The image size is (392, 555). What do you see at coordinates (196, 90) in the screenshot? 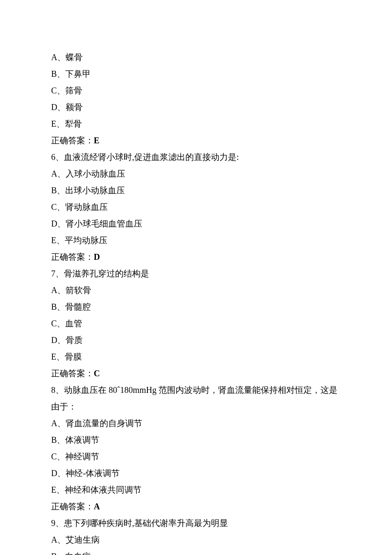
I see `option-text: C、筛骨` at bounding box center [196, 90].